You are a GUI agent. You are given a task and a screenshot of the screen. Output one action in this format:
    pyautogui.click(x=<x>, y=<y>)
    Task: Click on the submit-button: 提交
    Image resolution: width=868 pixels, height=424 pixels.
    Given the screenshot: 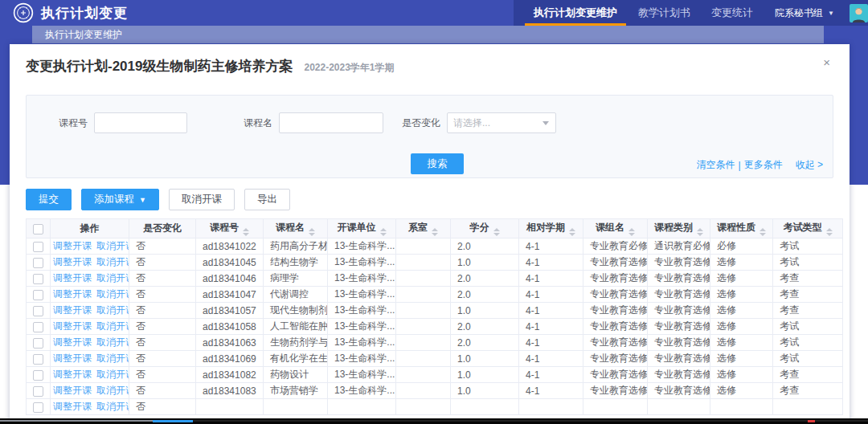 What is the action you would take?
    pyautogui.click(x=48, y=199)
    